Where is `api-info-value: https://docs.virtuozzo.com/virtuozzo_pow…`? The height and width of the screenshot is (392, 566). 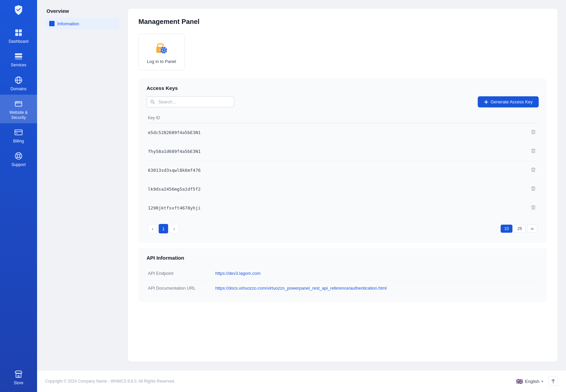
api-info-value: https://docs.virtuozzo.com/virtuozzo_pow… is located at coordinates (376, 288).